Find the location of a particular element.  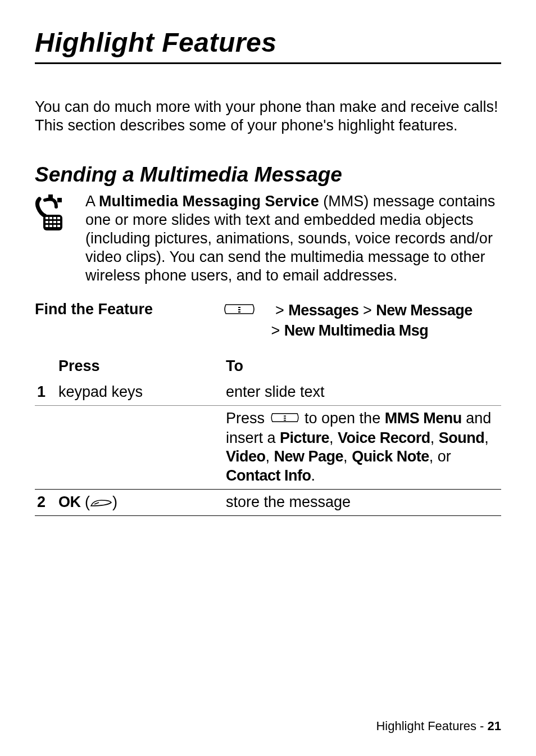

find-feature-label: Find the Feature is located at coordinates (129, 320).